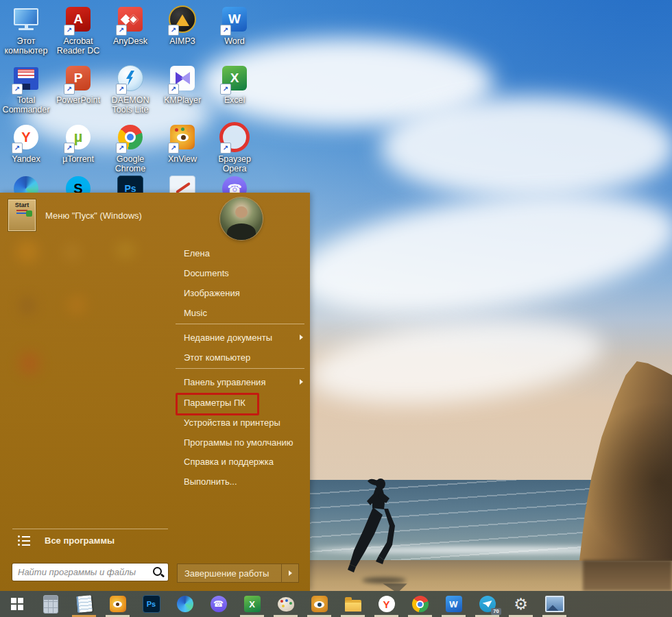 The image size is (672, 617). Describe the element at coordinates (152, 604) in the screenshot. I see `photoshop-icon: Ps` at that location.